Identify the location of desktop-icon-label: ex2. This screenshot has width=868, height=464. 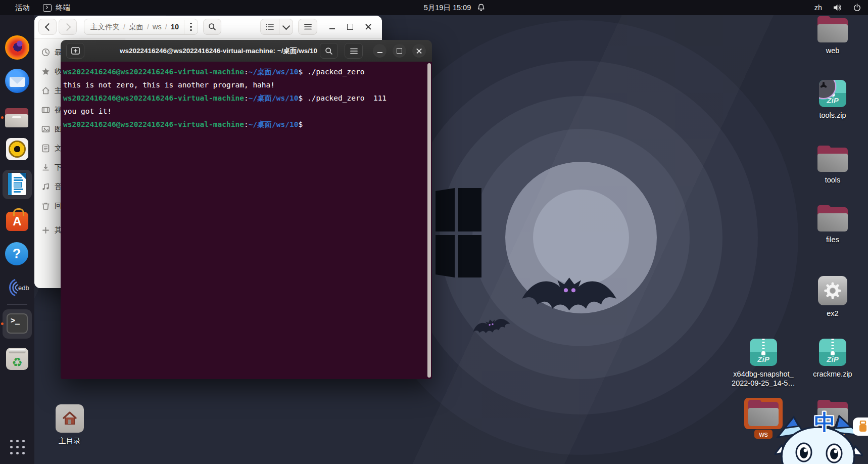
(833, 313).